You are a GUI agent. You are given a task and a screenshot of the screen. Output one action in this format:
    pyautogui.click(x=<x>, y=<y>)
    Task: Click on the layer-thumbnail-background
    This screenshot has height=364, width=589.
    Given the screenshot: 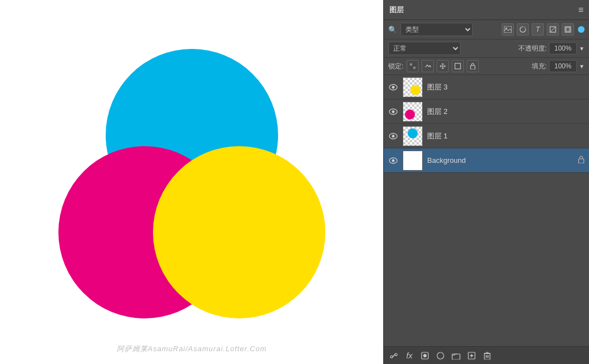 What is the action you would take?
    pyautogui.click(x=413, y=161)
    